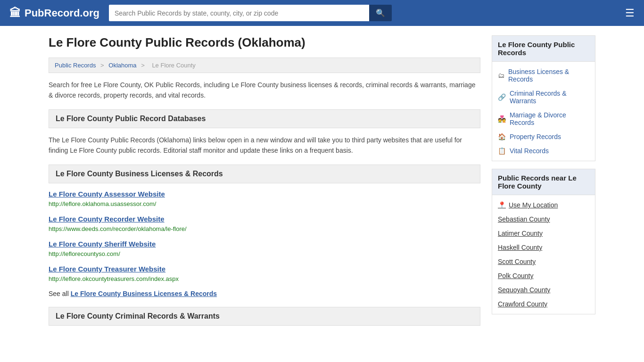 The image size is (644, 362). What do you see at coordinates (264, 244) in the screenshot?
I see `record-link-sheriff: Le Flore County Sheriff Website` at bounding box center [264, 244].